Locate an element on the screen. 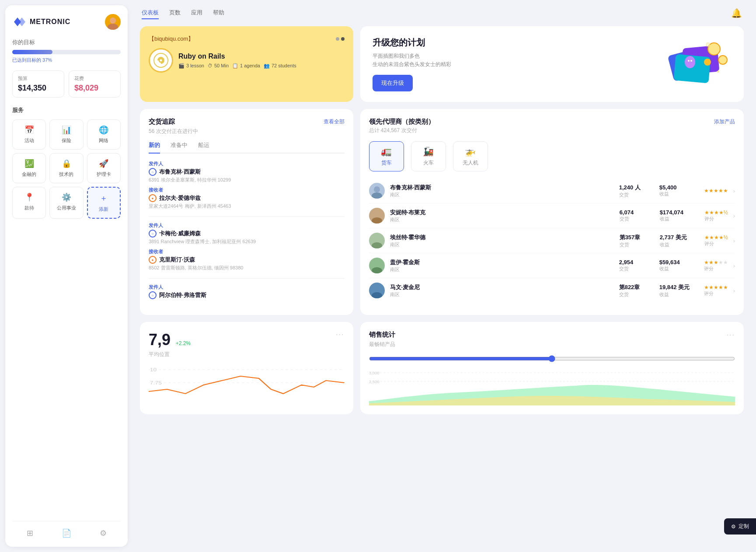 The width and height of the screenshot is (756, 552). dealer-trans-2: 6,074 is located at coordinates (637, 213).